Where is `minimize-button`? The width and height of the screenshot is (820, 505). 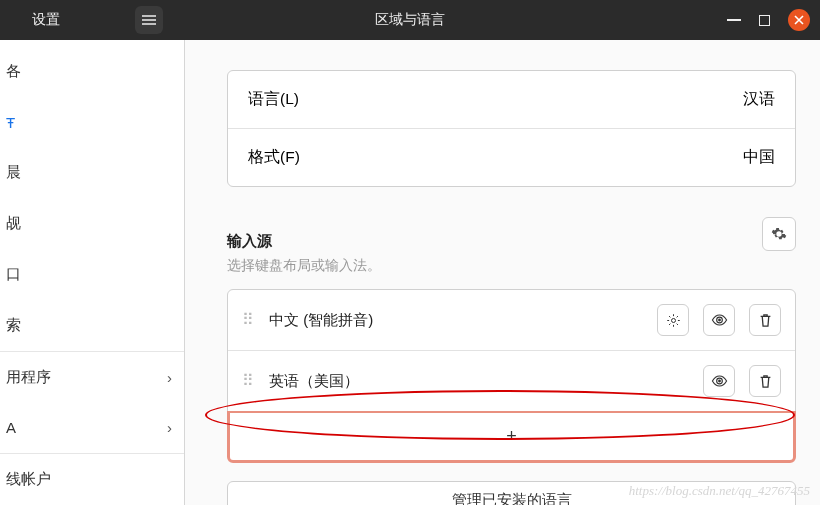 minimize-button is located at coordinates (734, 20).